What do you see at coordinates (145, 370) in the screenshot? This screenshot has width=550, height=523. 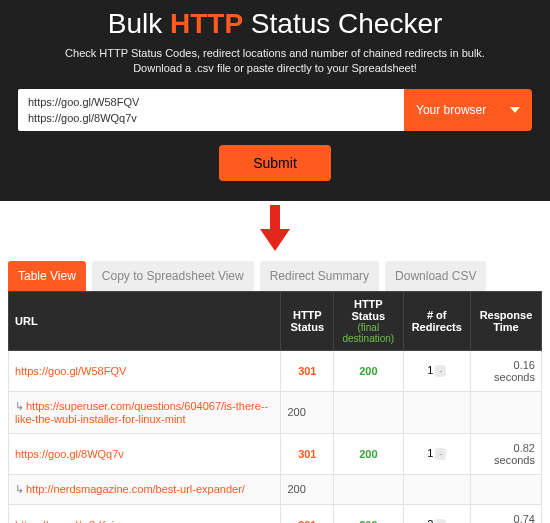 I see `cell-url: https://goo.gl/W58FQV` at bounding box center [145, 370].